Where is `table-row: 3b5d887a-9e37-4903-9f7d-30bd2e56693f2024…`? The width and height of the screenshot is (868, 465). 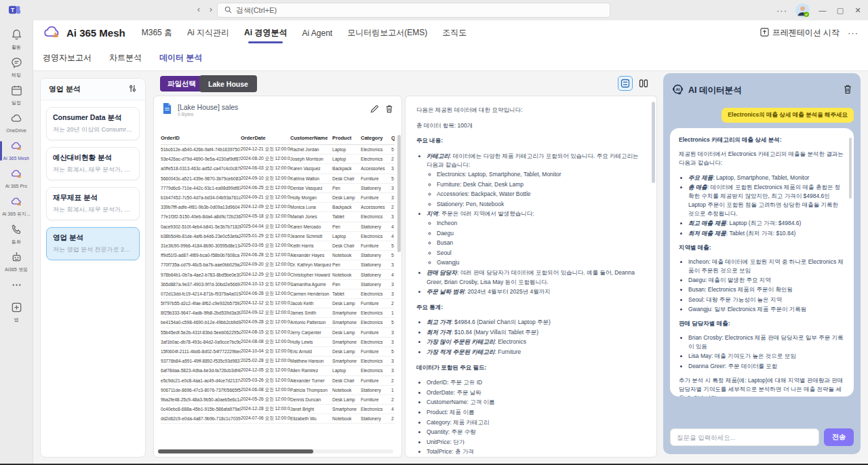
table-row: 3b5d887a-9e37-4903-9f7d-30bd2e56693f2024… is located at coordinates (278, 284).